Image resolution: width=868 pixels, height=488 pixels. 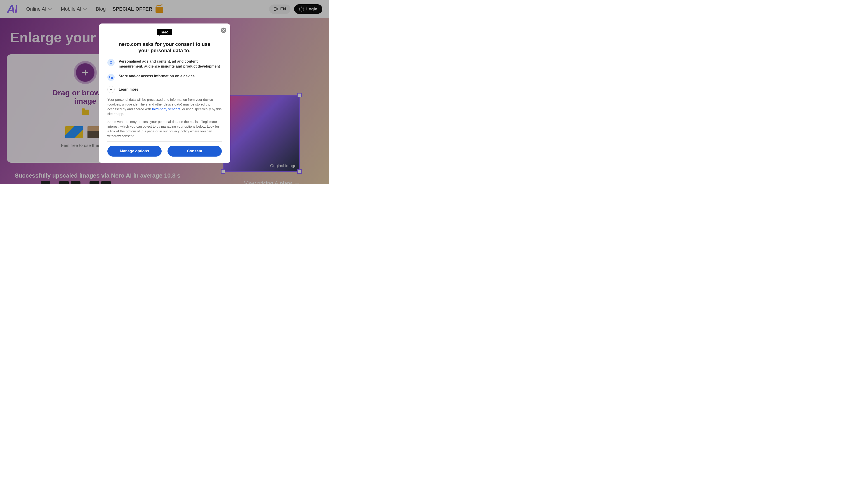 I want to click on close-icon, so click(x=223, y=30).